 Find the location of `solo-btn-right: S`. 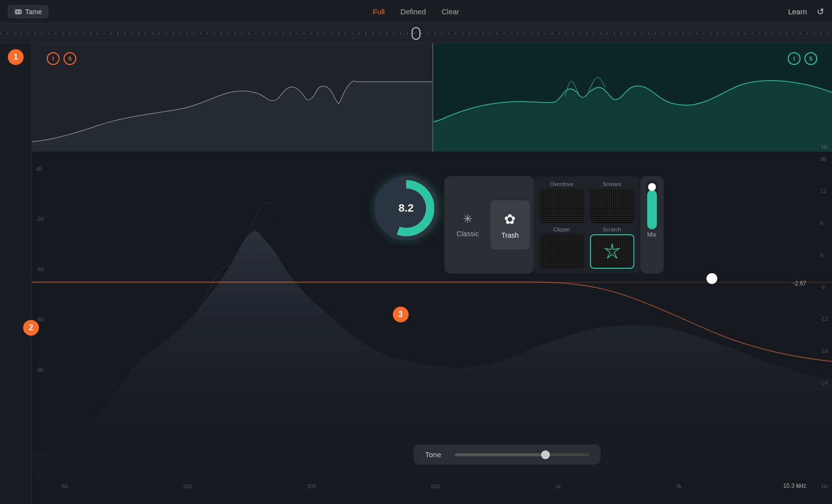

solo-btn-right: S is located at coordinates (811, 59).